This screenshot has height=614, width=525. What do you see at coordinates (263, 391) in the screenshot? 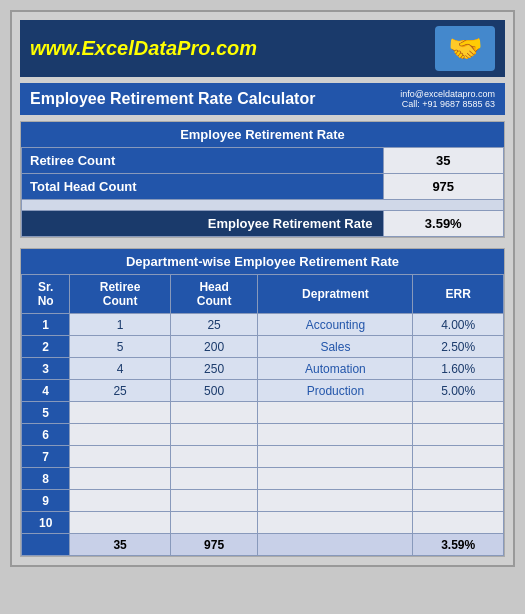
I see `table-row: 4 25 500 Production 5.00%` at bounding box center [263, 391].